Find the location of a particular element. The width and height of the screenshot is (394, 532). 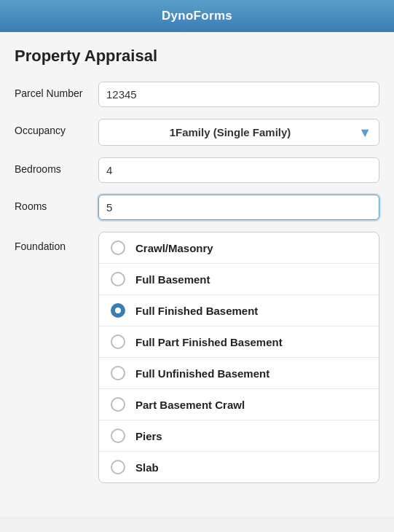

foundation-option-piers: Piers is located at coordinates (239, 436).